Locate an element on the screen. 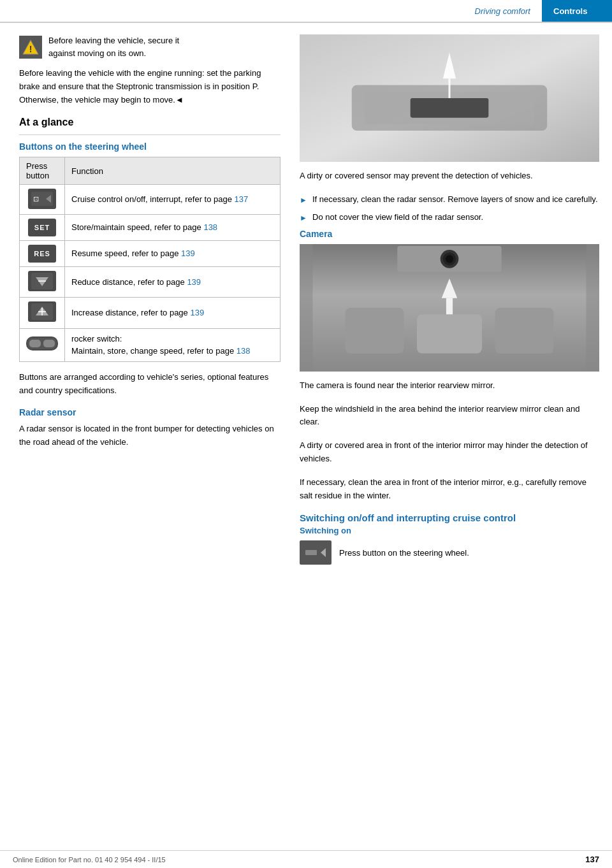  table-row: Reduce distance, refer to page 139 is located at coordinates (150, 282).